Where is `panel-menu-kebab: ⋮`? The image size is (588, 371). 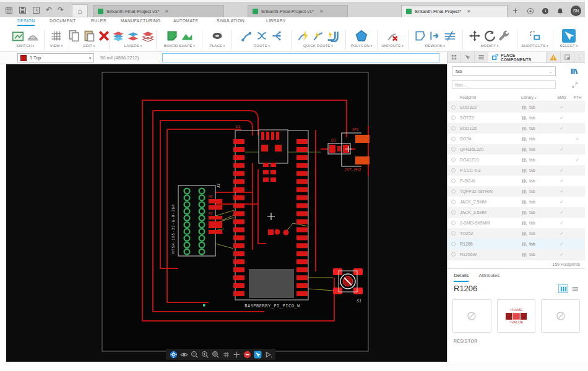 panel-menu-kebab: ⋮ is located at coordinates (579, 57).